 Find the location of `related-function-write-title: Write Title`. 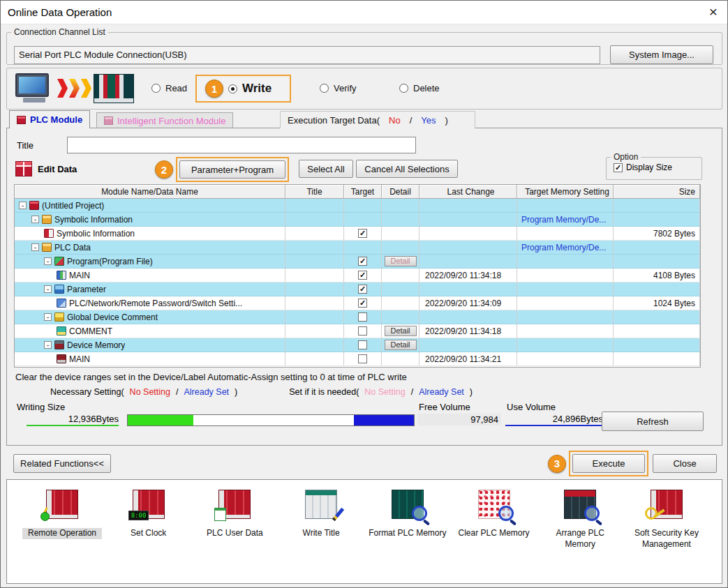

related-function-write-title: Write Title is located at coordinates (321, 536).